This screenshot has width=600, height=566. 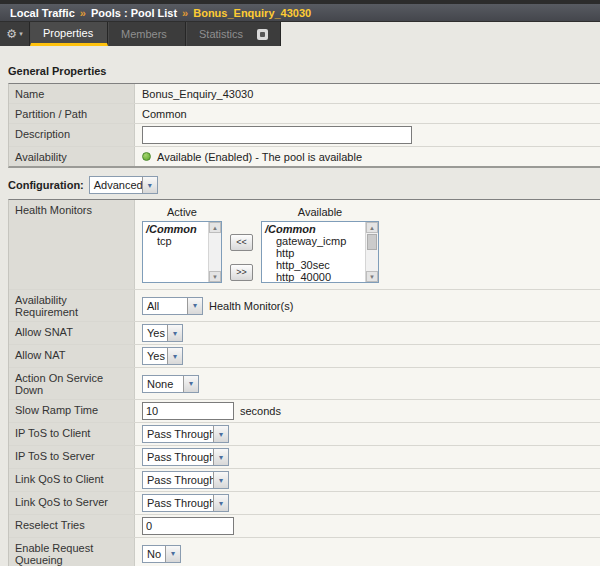 What do you see at coordinates (72, 114) in the screenshot?
I see `partition-label: Partition / Path` at bounding box center [72, 114].